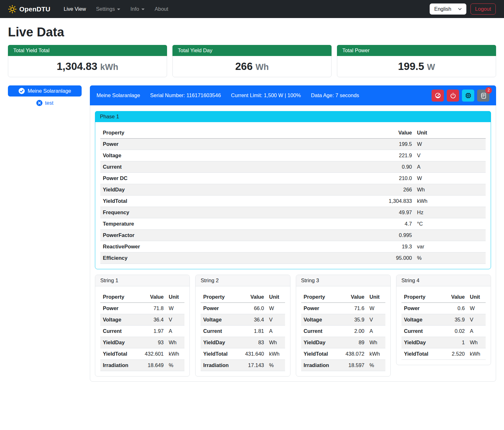 Image resolution: width=504 pixels, height=430 pixels. Describe the element at coordinates (352, 178) in the screenshot. I see `value-cell: 210.0` at that location.